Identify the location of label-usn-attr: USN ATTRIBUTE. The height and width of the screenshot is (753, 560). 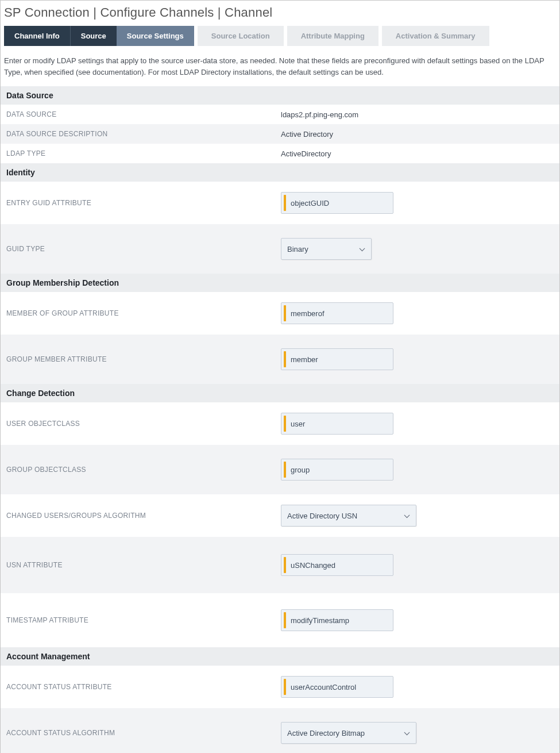
(144, 565).